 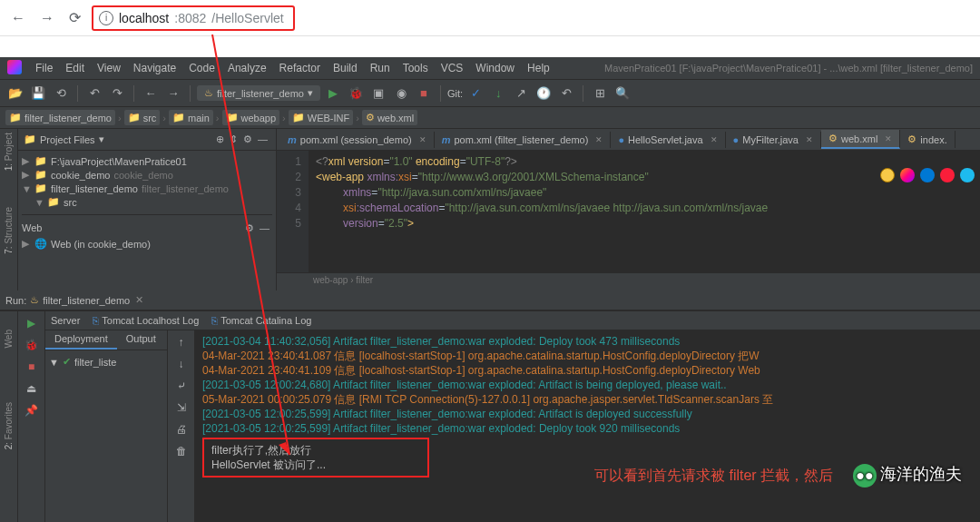 I want to click on address-bar: i localhost:8082/HelloServlet, so click(x=193, y=18).